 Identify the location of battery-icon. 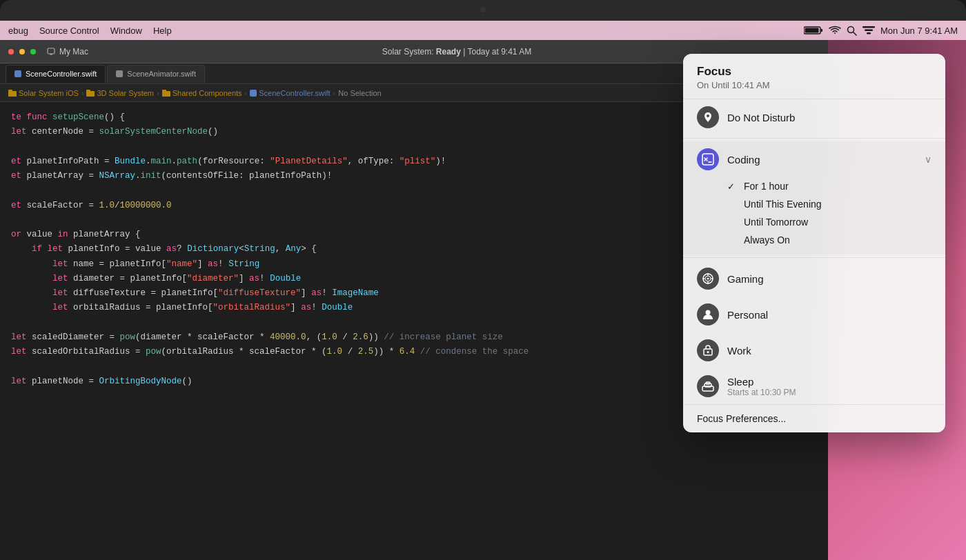
(814, 30).